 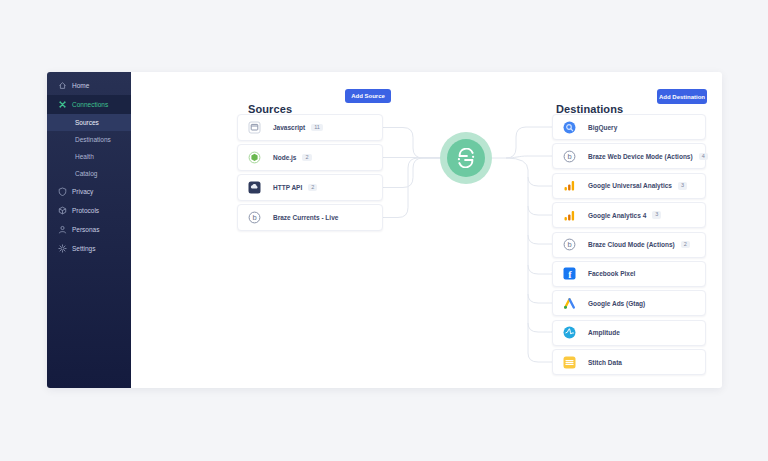 I want to click on sidebar-item-personas: Personas, so click(x=89, y=230).